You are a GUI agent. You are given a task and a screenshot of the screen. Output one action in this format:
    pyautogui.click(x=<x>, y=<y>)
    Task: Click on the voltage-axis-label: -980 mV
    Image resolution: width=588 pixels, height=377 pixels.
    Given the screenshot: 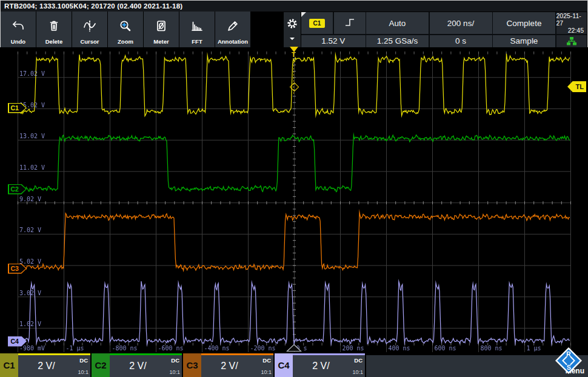 What is the action you would take?
    pyautogui.click(x=32, y=348)
    